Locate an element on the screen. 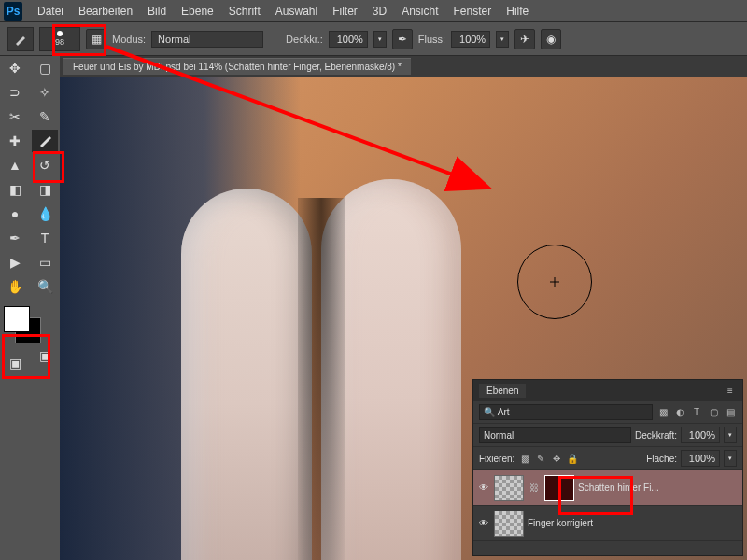 This screenshot has width=747, height=560. menu-view: Ansicht is located at coordinates (420, 11).